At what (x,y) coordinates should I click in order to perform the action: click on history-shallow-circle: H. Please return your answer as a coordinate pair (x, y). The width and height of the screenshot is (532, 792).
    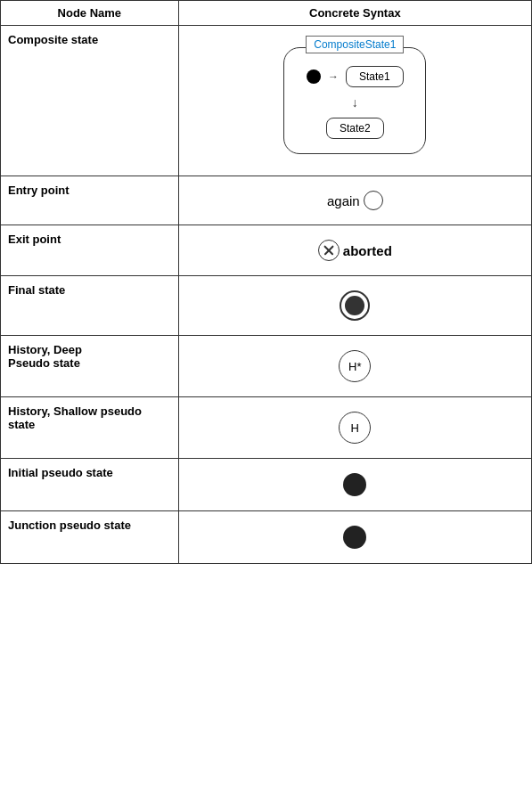
    Looking at the image, I should click on (355, 428).